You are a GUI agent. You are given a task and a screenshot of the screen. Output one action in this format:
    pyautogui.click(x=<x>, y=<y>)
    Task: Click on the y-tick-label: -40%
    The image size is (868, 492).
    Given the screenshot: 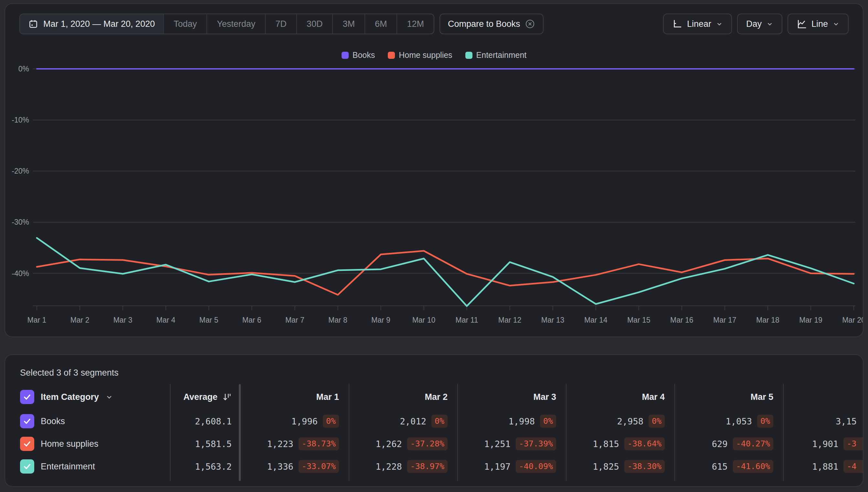 What is the action you would take?
    pyautogui.click(x=20, y=274)
    